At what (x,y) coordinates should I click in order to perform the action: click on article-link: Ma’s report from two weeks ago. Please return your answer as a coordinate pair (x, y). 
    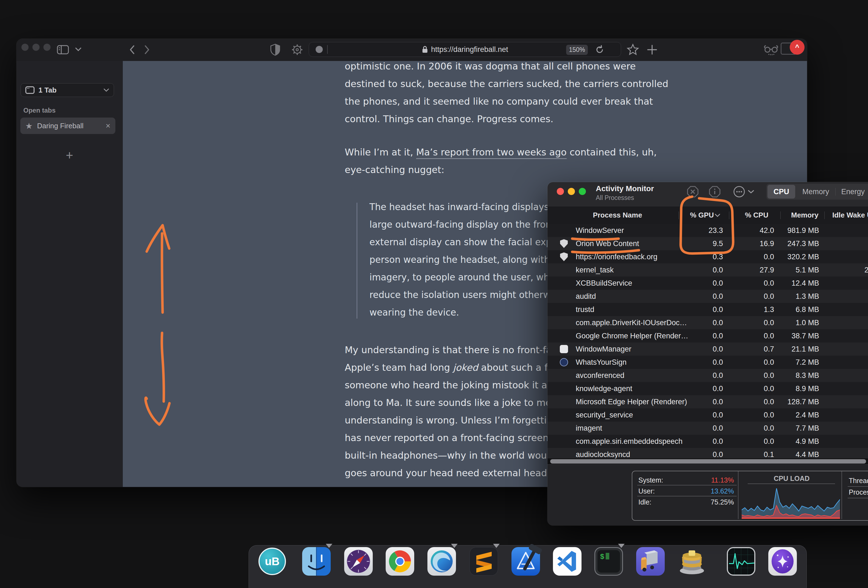
    Looking at the image, I should click on (492, 153).